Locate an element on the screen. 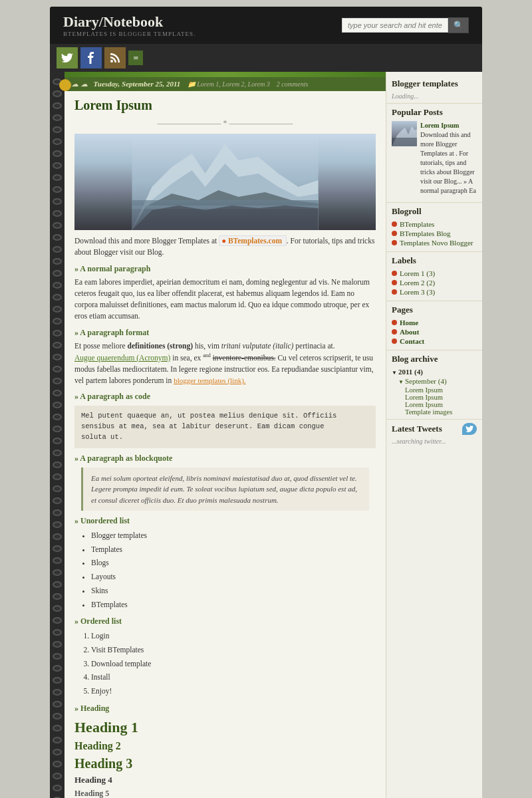  search-button: 🔍 is located at coordinates (459, 25).